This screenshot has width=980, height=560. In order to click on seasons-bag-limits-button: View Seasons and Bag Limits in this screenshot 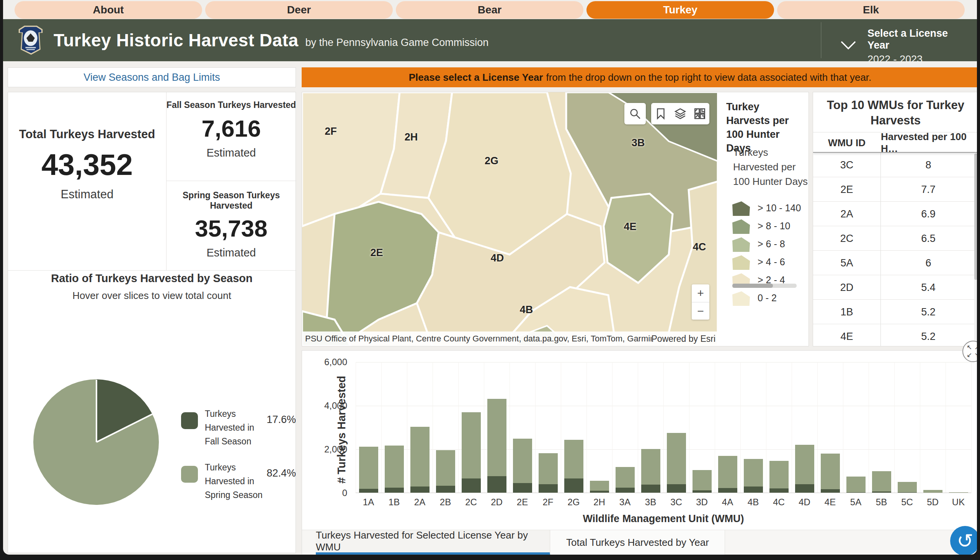, I will do `click(152, 77)`.